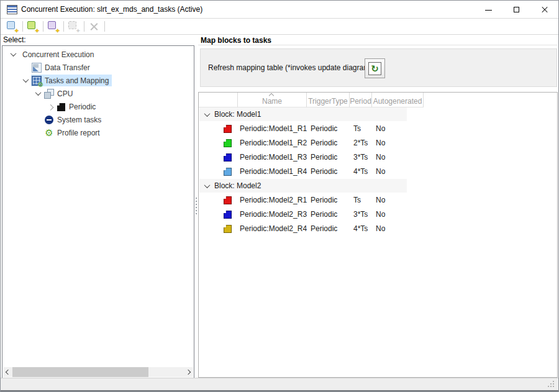  What do you see at coordinates (273, 158) in the screenshot?
I see `cell-name: Periodic:Model1_R3` at bounding box center [273, 158].